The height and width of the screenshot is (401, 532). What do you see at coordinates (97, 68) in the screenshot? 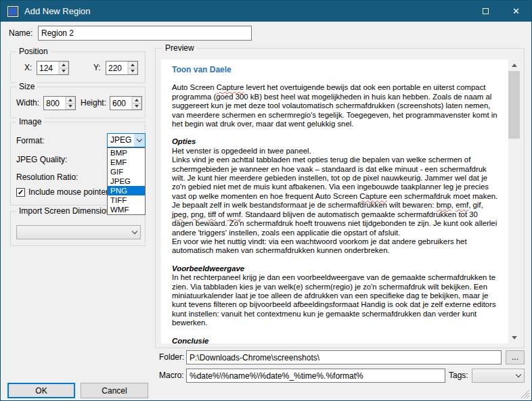
I see `y-label: Y:` at bounding box center [97, 68].